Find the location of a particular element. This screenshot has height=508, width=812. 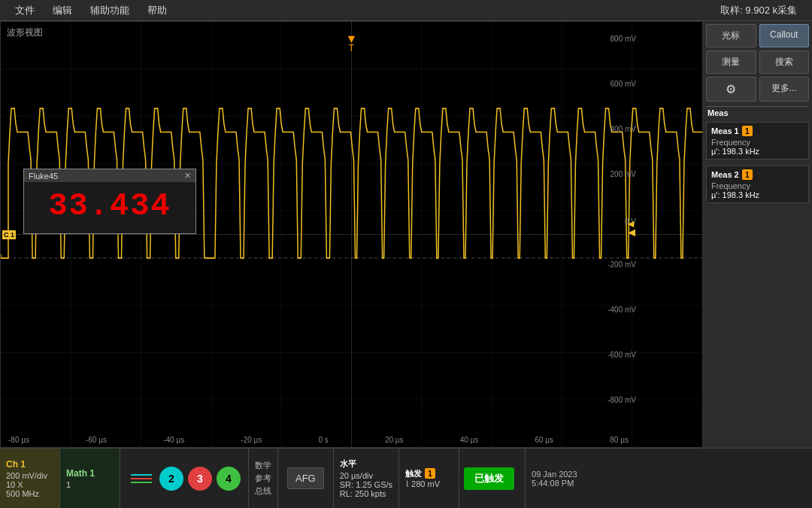

right-panel: 光标 Callout 测量 搜索 ⚙ 更多... Meas Meas 1 1 F… is located at coordinates (758, 235).